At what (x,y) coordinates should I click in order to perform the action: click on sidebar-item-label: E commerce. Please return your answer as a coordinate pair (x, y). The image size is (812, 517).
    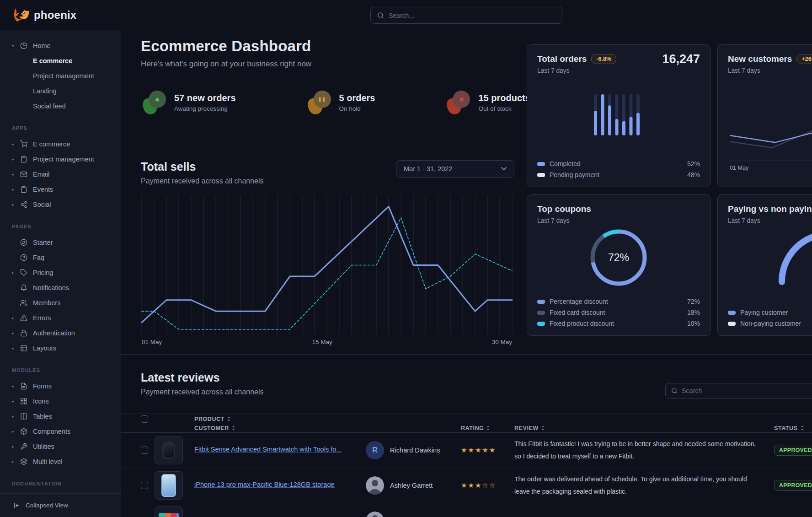
    Looking at the image, I should click on (51, 144).